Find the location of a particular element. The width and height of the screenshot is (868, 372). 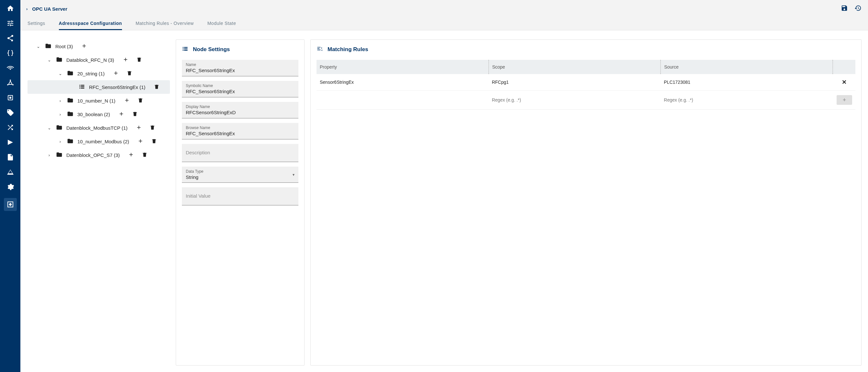

close-icon: ✕ is located at coordinates (844, 82).